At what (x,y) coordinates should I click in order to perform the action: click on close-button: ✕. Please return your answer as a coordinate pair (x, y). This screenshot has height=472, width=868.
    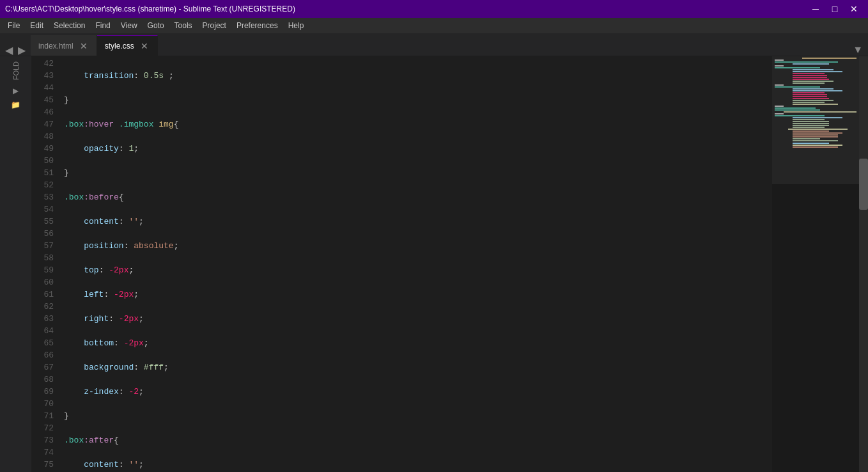
    Looking at the image, I should click on (854, 9).